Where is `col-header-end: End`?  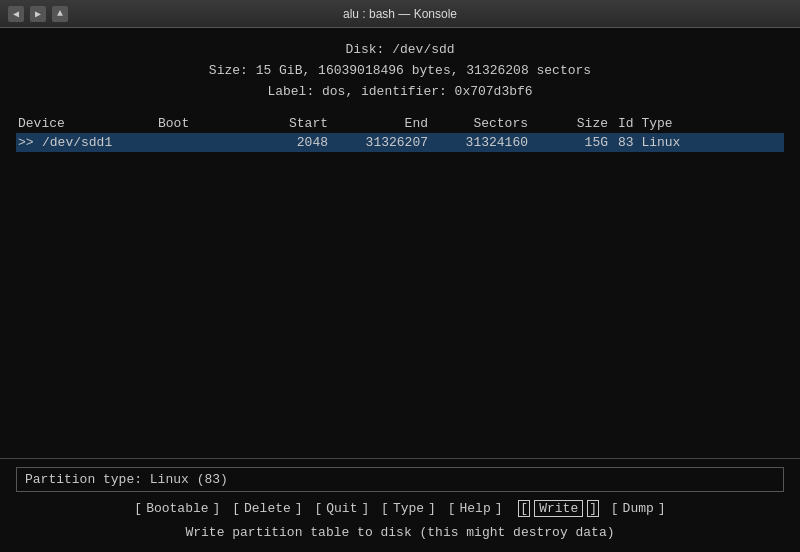
col-header-end: End is located at coordinates (386, 124).